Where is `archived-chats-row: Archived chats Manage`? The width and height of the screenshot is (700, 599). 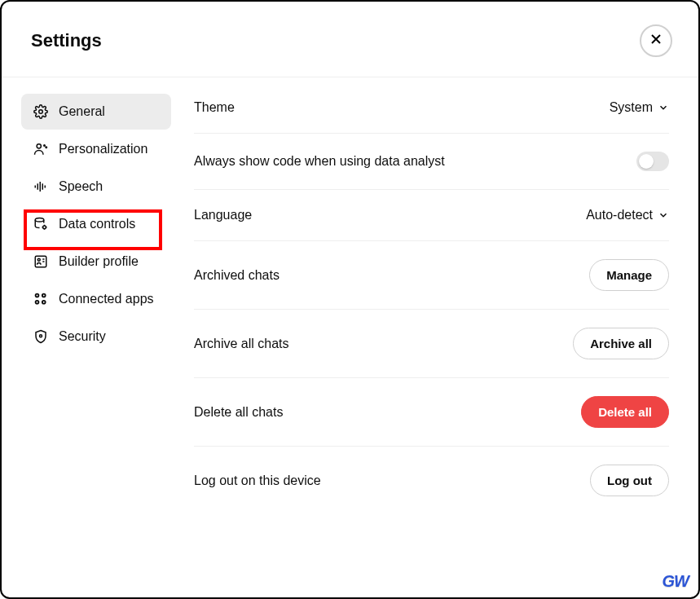
archived-chats-row: Archived chats Manage is located at coordinates (432, 275).